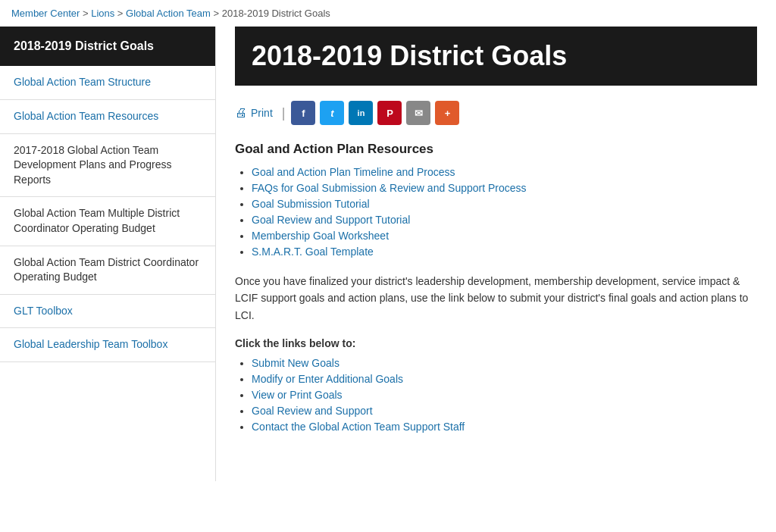 The width and height of the screenshot is (776, 532). Describe the element at coordinates (108, 83) in the screenshot. I see `sidebar-link-structure: Global Action Team Structure` at that location.